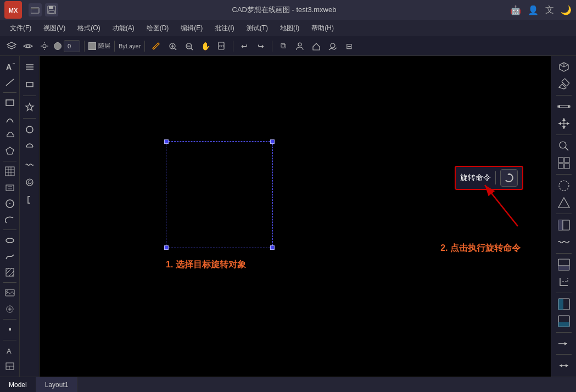 The image size is (576, 392). Describe the element at coordinates (10, 256) in the screenshot. I see `spline-tool` at that location.